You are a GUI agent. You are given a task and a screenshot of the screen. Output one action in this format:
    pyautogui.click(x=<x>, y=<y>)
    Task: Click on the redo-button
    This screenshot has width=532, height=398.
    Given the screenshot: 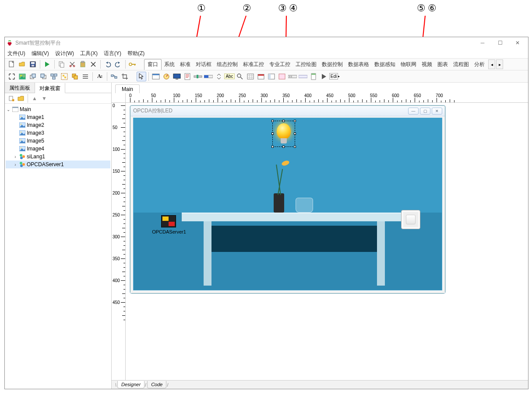 What is the action you would take?
    pyautogui.click(x=118, y=64)
    